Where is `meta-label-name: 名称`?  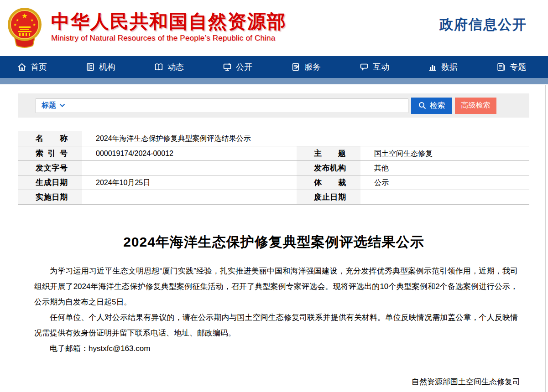
meta-label-name: 名称 is located at coordinates (50, 139).